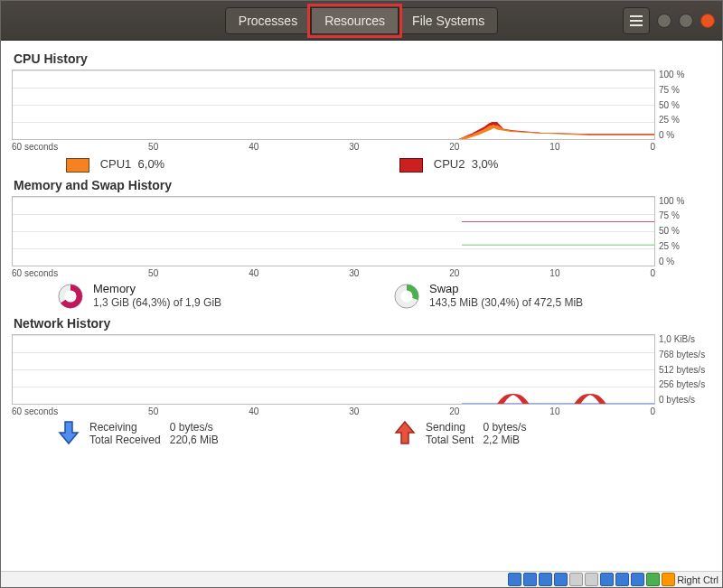  Describe the element at coordinates (216, 296) in the screenshot. I see `memory-item: Memory 1,3 GiB (64,3%) of 1,9 GiB` at that location.